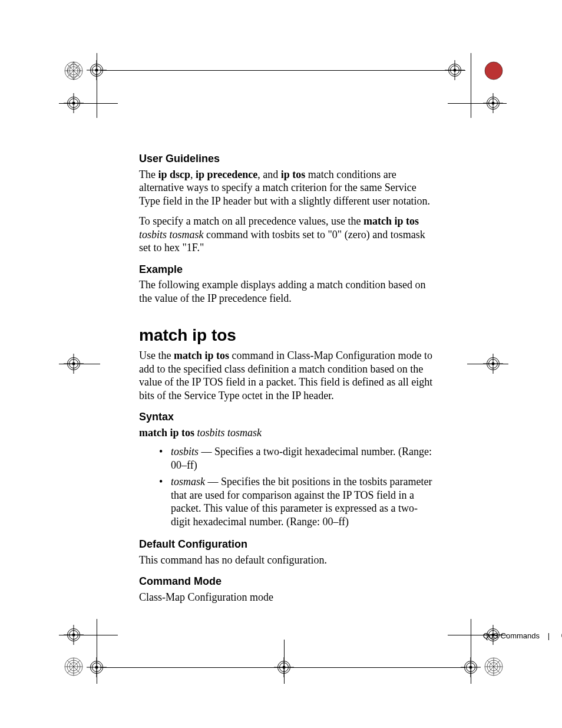 This screenshot has width=562, height=728. I want to click on syntax-line: match ip tos tosbits tosmask, so click(286, 433).